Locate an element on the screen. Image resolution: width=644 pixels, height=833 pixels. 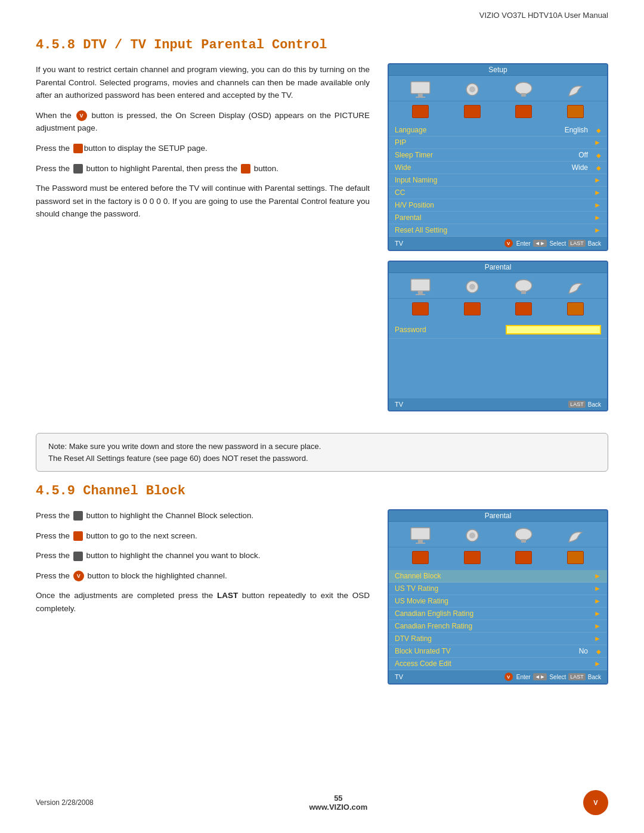
menu-item-password: Password is located at coordinates (498, 330).